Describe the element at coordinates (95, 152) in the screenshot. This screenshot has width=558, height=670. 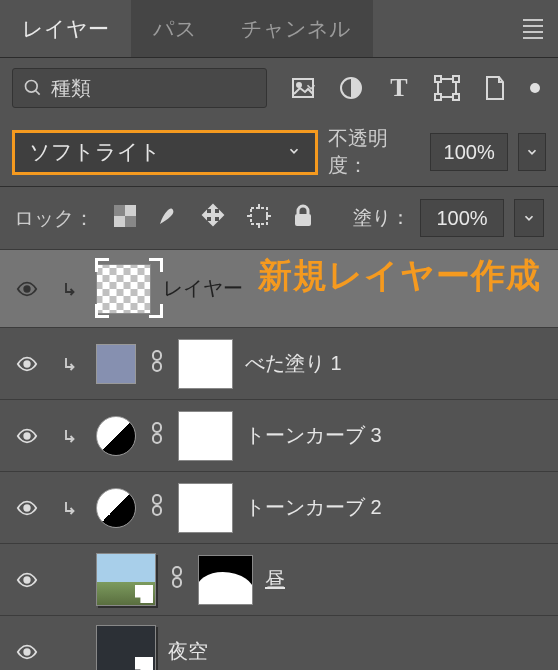
I see `blend-mode-value: ソフトライト` at that location.